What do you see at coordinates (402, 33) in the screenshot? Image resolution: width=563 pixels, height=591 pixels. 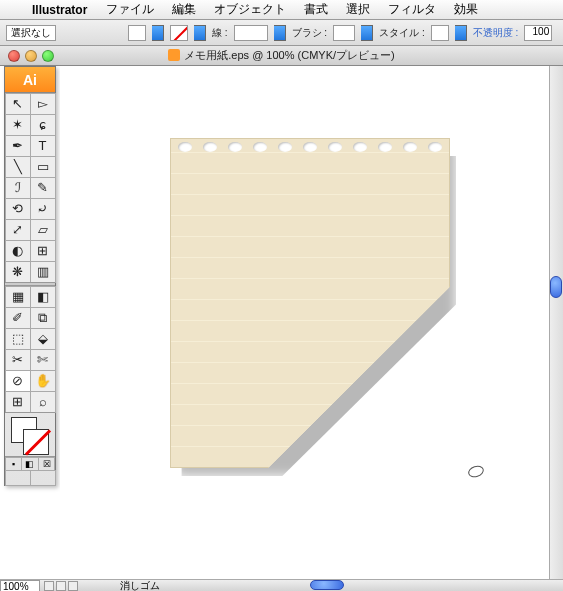 I see `style-label: スタイル :` at bounding box center [402, 33].